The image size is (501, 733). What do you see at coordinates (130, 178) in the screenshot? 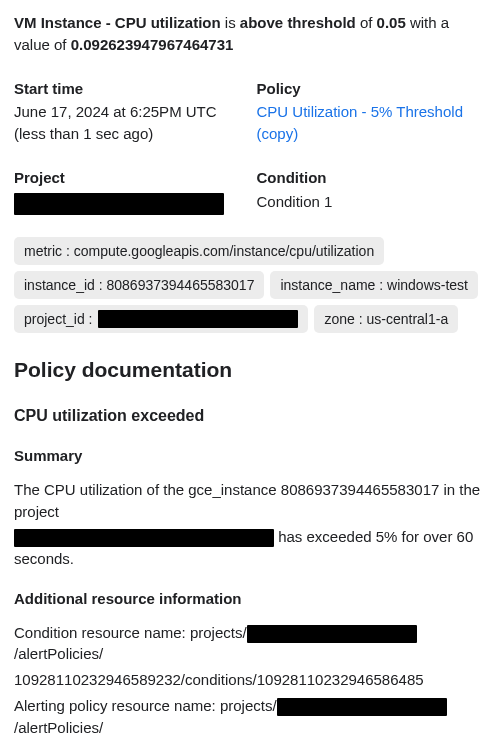
I see `project-label: Project` at bounding box center [130, 178].